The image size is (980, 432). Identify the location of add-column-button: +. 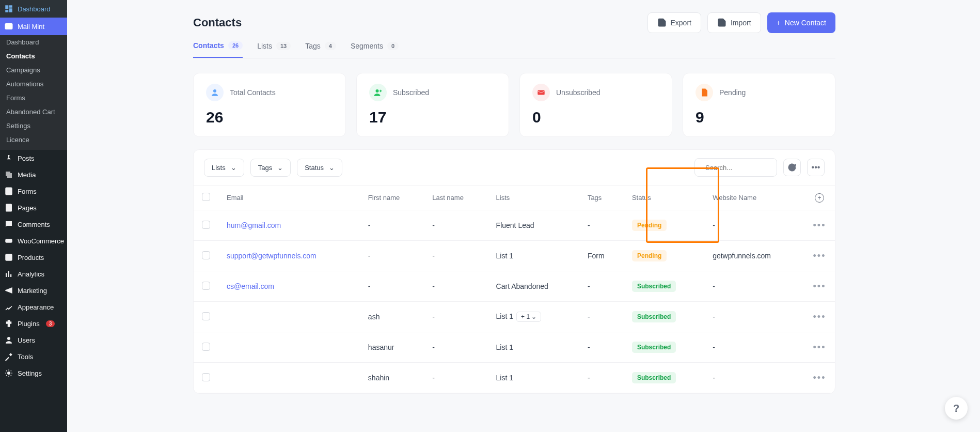
(819, 198).